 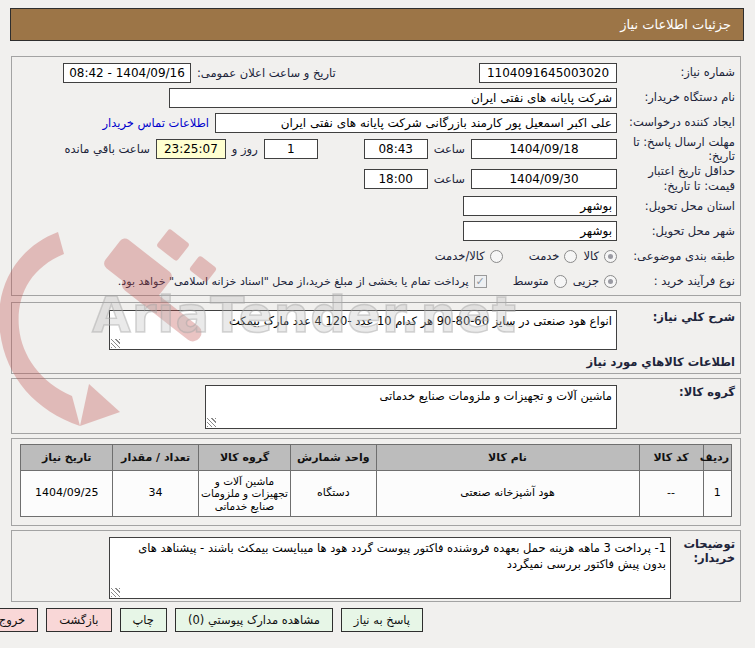 I want to click on requester-field: علی اکبر اسمعیل پور کارمند بازرگانی شرکت…, so click(x=416, y=123).